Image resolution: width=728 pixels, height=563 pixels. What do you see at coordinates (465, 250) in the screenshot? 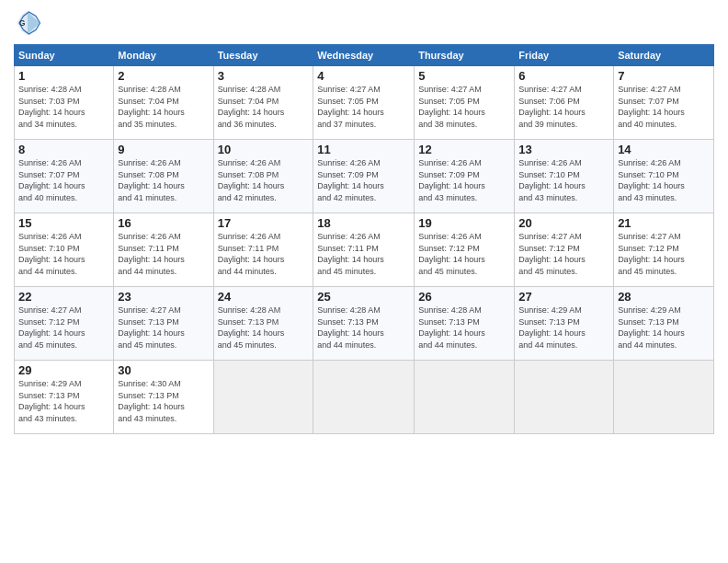
I see `cal-cell: 19Sunrise: 4:26 AMSunset: 7:12 PMDayligh…` at bounding box center [465, 250].